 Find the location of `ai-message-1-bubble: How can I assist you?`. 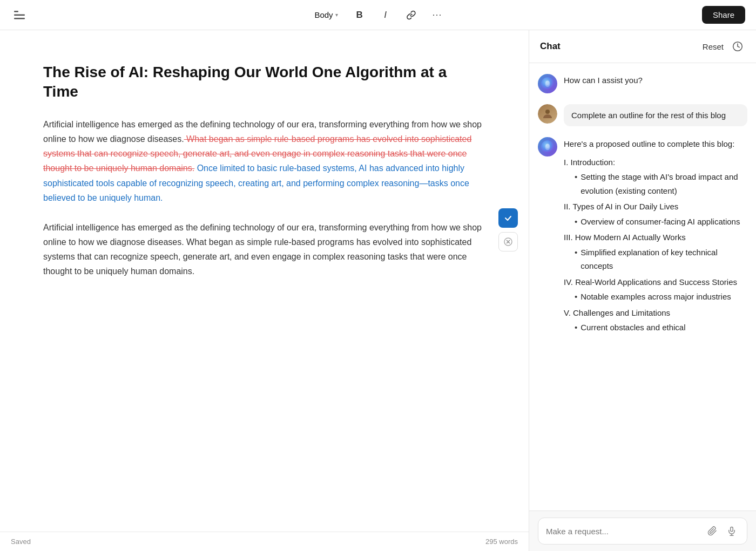

ai-message-1-bubble: How can I assist you? is located at coordinates (656, 80).